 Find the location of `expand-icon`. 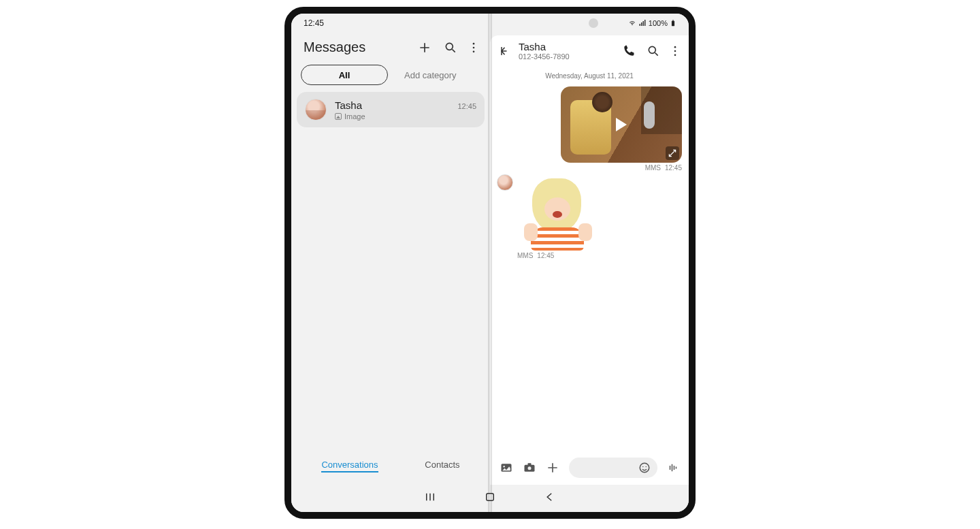

expand-icon is located at coordinates (672, 153).